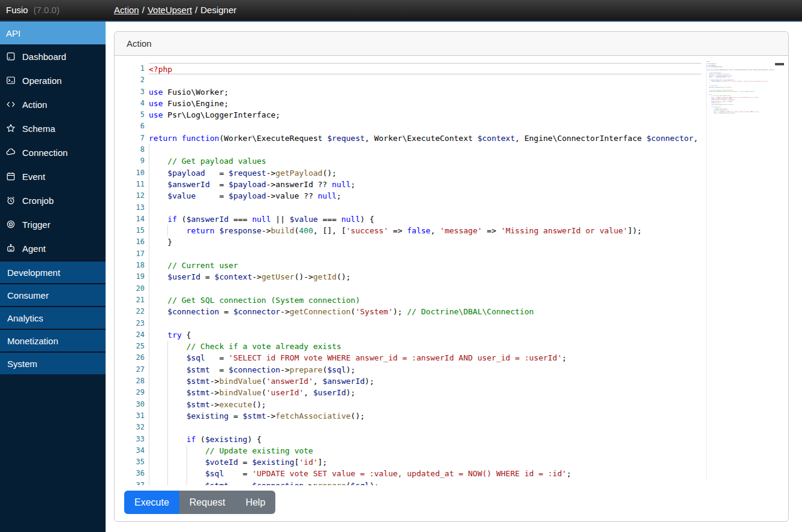 This screenshot has width=802, height=532. What do you see at coordinates (408, 92) in the screenshot?
I see `code-line: 3use Fusio\Worker;` at bounding box center [408, 92].